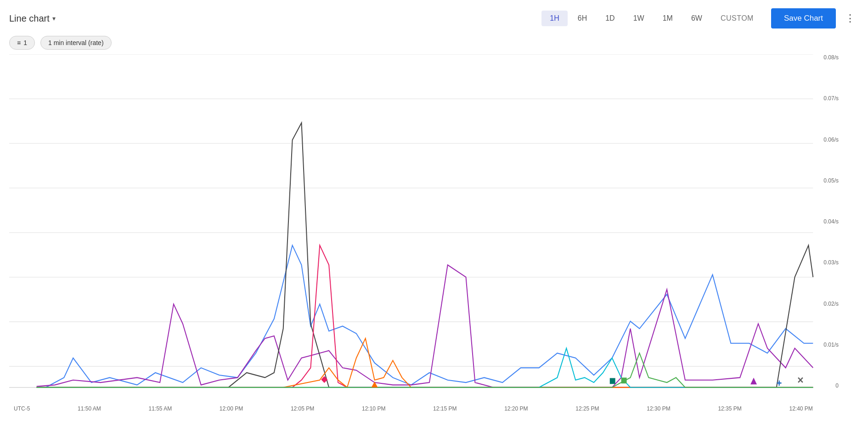 Image resolution: width=868 pixels, height=422 pixels. I want to click on time-btn-6w: 6W, so click(697, 18).